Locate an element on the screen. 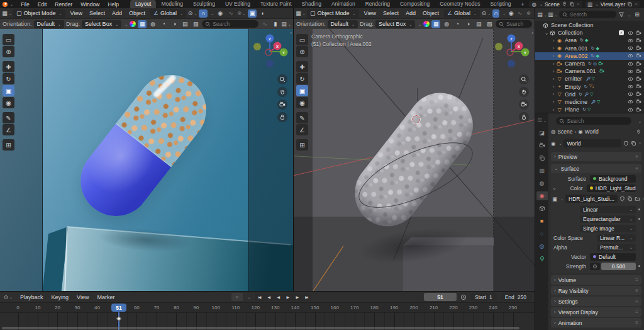 This screenshot has width=644, height=330. layout-icon: ▤⌄ is located at coordinates (286, 24).